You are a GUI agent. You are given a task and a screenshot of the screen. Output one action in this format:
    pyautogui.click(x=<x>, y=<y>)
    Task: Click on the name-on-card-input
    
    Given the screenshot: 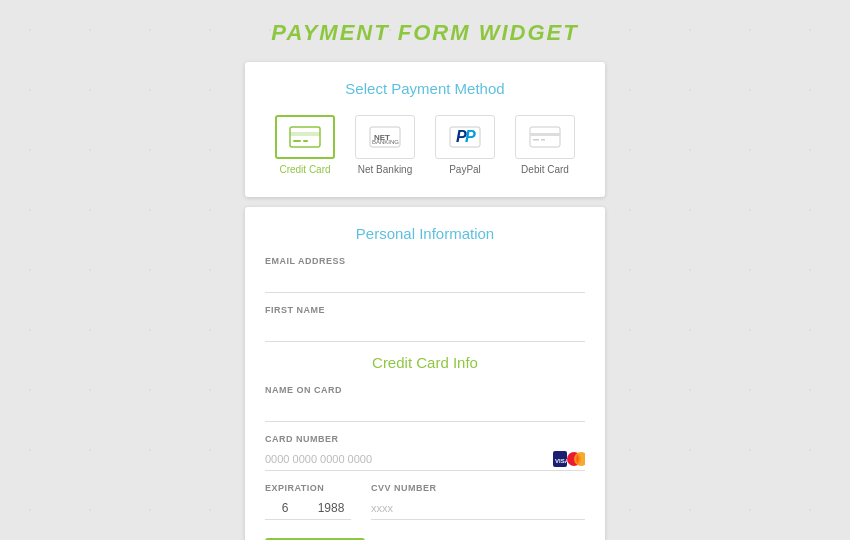 What is the action you would take?
    pyautogui.click(x=425, y=410)
    